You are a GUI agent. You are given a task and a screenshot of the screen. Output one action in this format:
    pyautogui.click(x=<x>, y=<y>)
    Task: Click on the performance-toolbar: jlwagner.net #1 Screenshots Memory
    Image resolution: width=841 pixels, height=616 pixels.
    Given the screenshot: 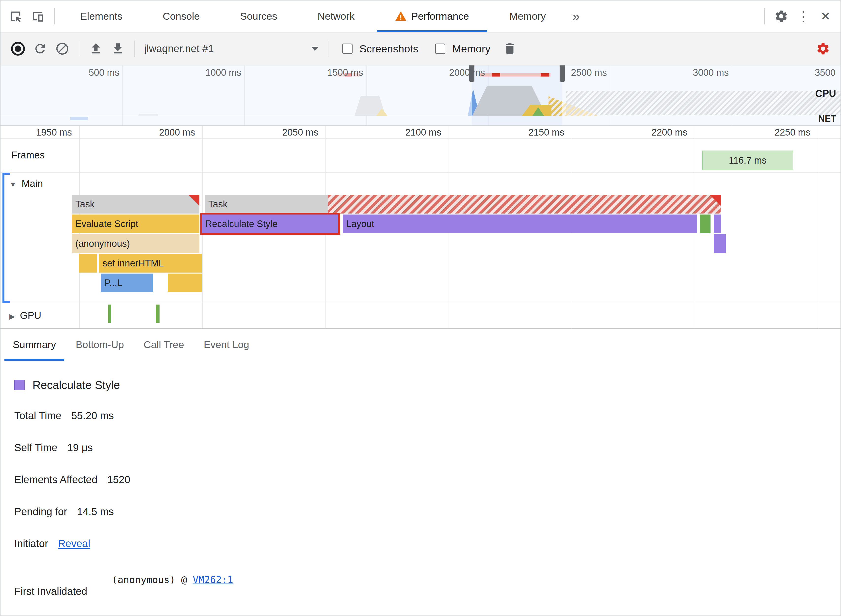 What is the action you would take?
    pyautogui.click(x=420, y=49)
    